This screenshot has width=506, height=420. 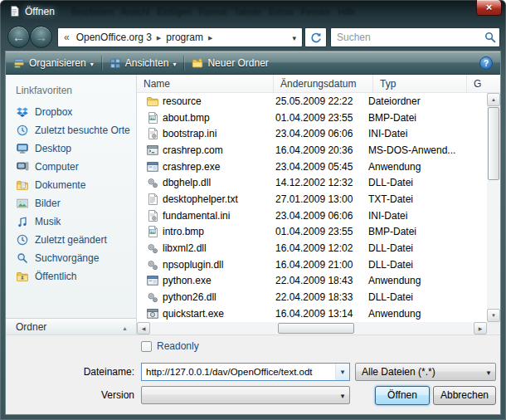 I want to click on file-date: 22.04.2009 18:33, so click(x=318, y=297).